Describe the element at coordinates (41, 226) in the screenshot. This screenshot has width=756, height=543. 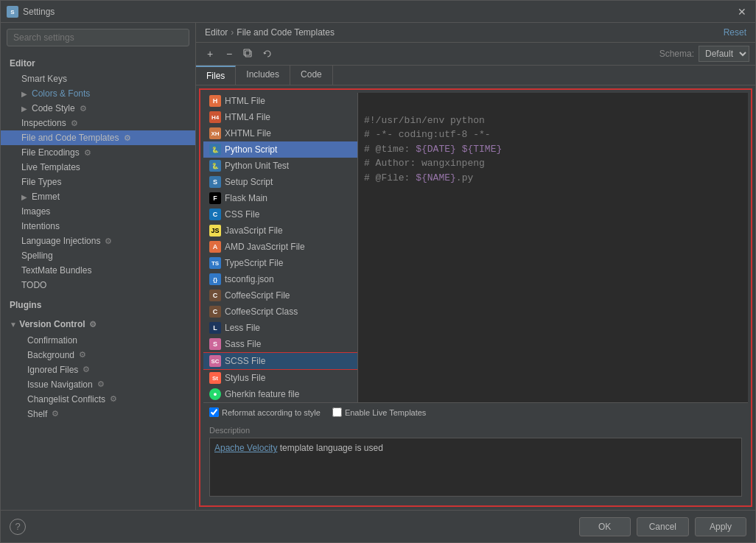
I see `sidebar-item-label: Intentions` at that location.